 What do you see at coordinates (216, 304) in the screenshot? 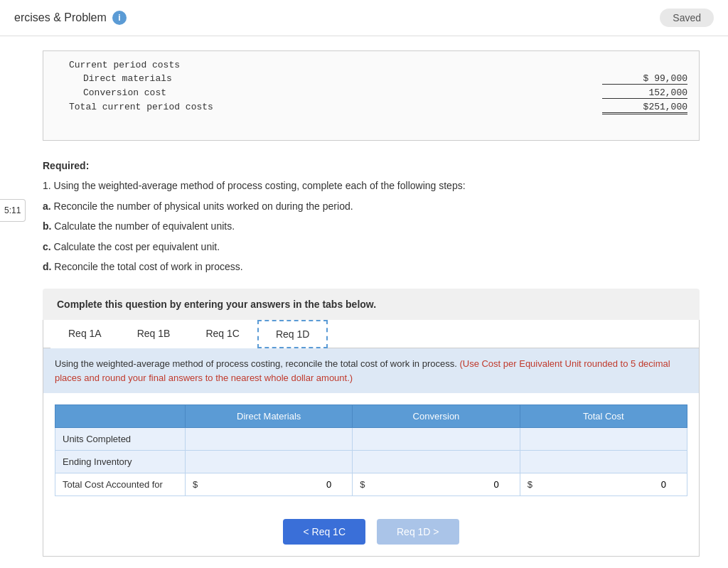
I see `instruction-text: Complete this question by entering your …` at bounding box center [216, 304].